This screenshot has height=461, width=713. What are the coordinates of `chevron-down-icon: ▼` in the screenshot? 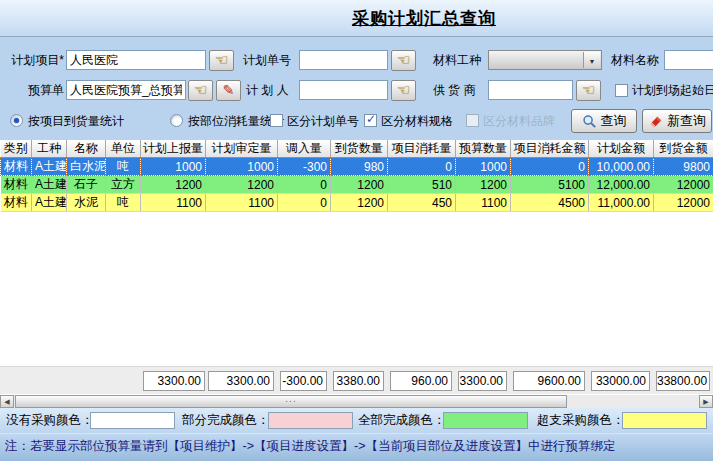 It's located at (592, 62).